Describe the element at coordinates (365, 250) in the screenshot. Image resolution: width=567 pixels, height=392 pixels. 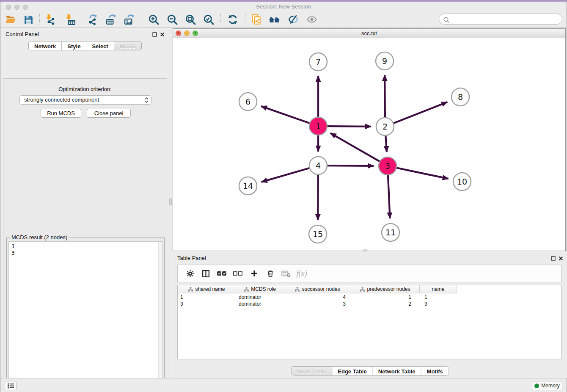
I see `splitter-grip-horizontal` at that location.